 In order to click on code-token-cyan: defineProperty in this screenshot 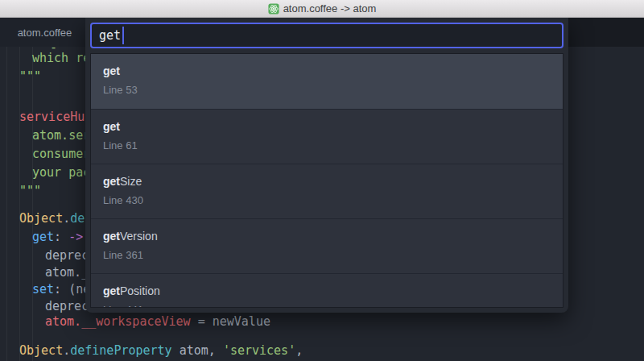, I will do `click(121, 351)`.